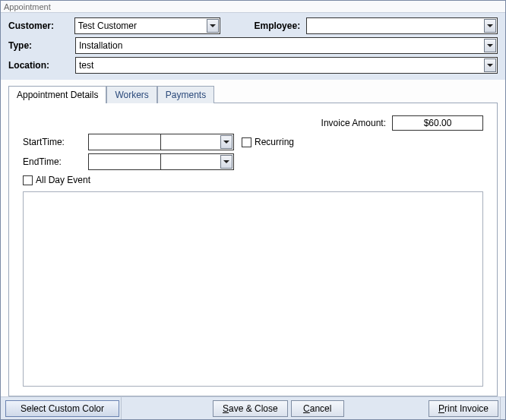 This screenshot has height=420, width=506. What do you see at coordinates (277, 26) in the screenshot?
I see `employee-label: Employee:` at bounding box center [277, 26].